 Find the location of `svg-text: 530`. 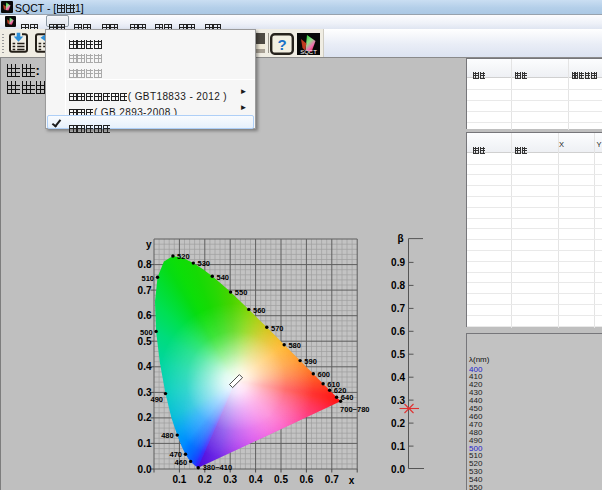

svg-text: 530 is located at coordinates (204, 264).